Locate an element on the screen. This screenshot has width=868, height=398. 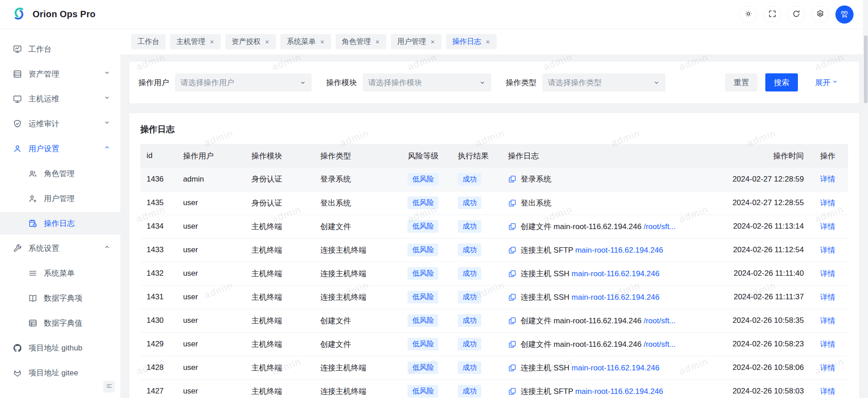
tab: 主机管理 is located at coordinates (195, 42).